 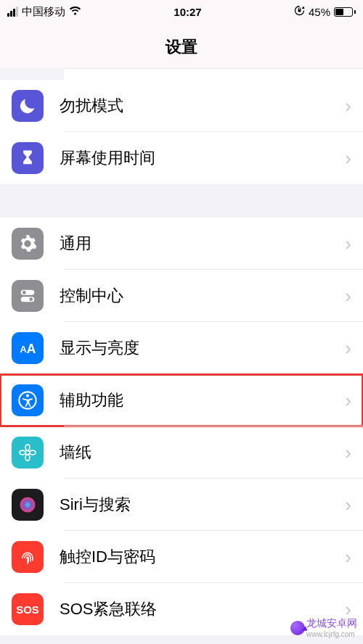 What do you see at coordinates (319, 12) in the screenshot?
I see `battery-percent: 45%` at bounding box center [319, 12].